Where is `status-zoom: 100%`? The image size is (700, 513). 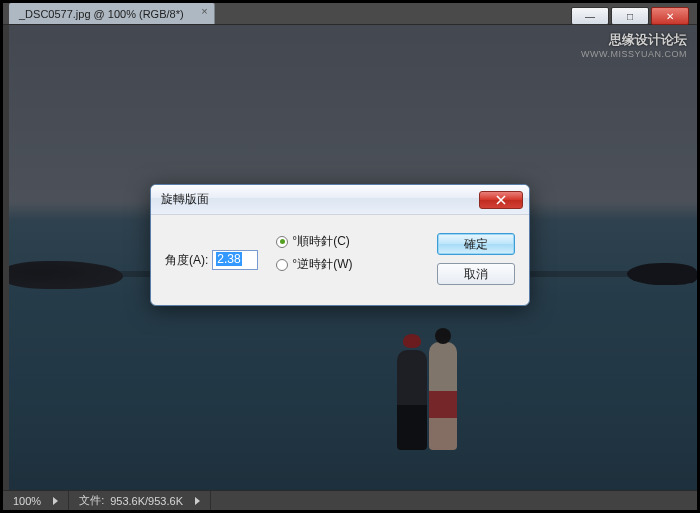 status-zoom: 100% is located at coordinates (36, 500).